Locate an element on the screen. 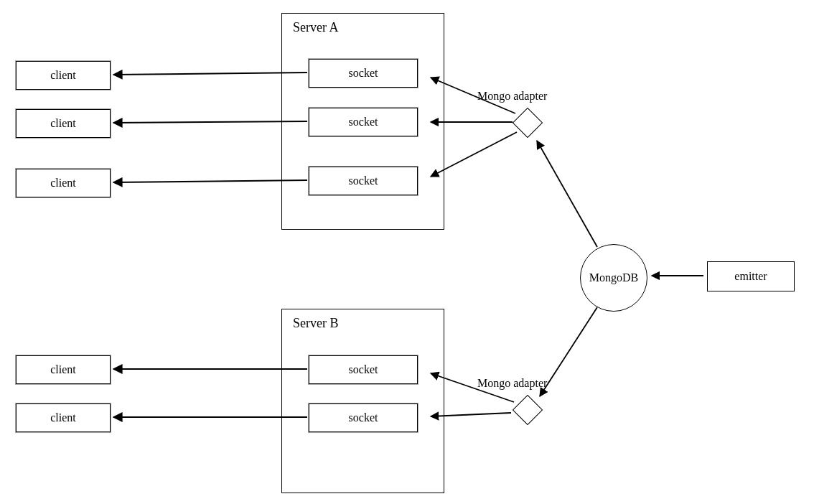  client-box-a3: client is located at coordinates (63, 183).